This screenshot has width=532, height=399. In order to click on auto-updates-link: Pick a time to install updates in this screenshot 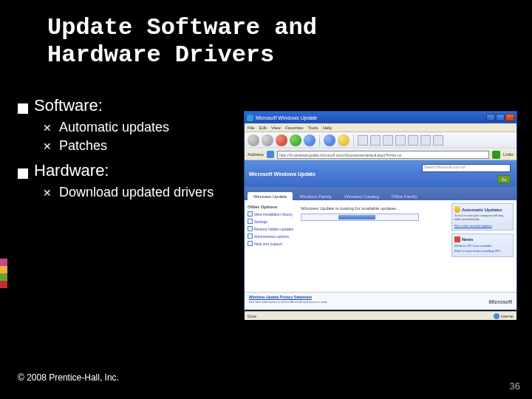, I will do `click(473, 226)`.